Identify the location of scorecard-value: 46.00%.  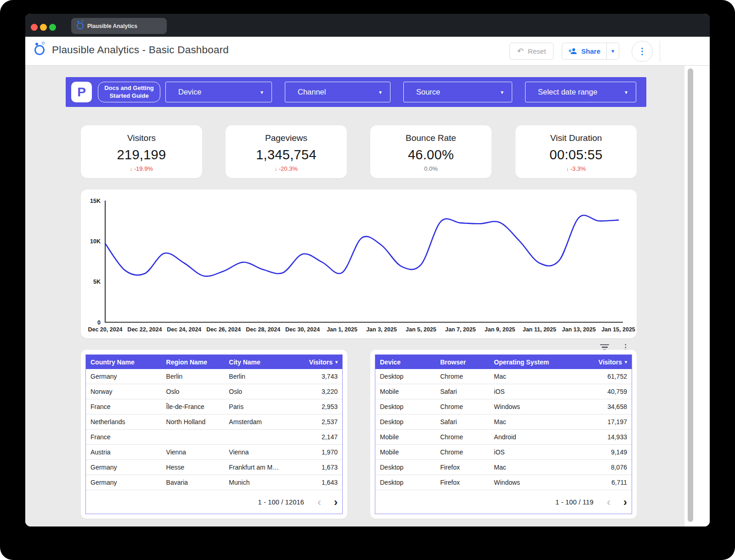
(431, 155).